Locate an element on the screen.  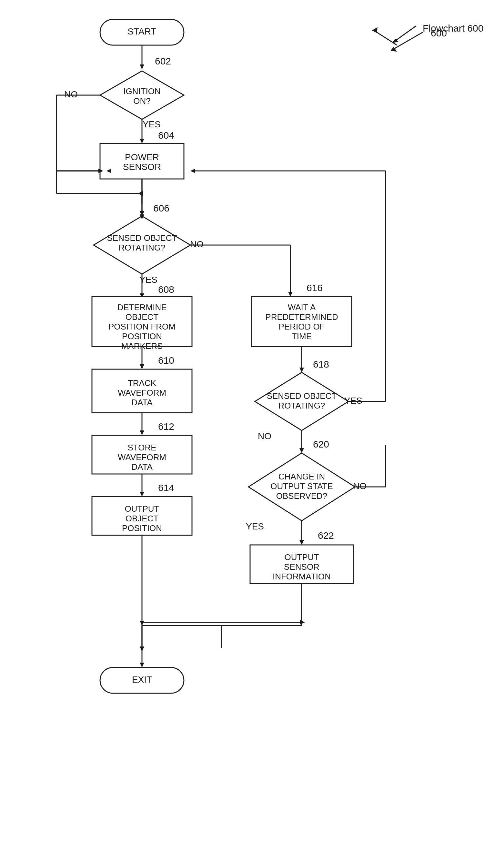
node-618-line2: ROTATING? is located at coordinates (302, 406).